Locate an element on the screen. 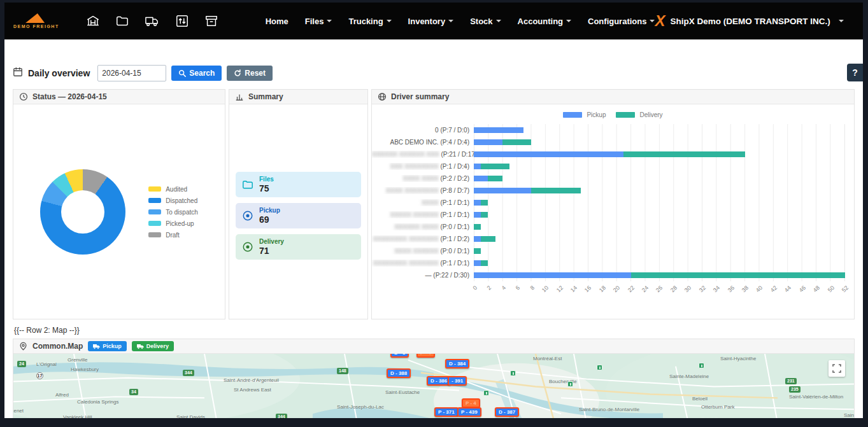 The width and height of the screenshot is (868, 427). driver-panel-header: Driver summary is located at coordinates (613, 97).